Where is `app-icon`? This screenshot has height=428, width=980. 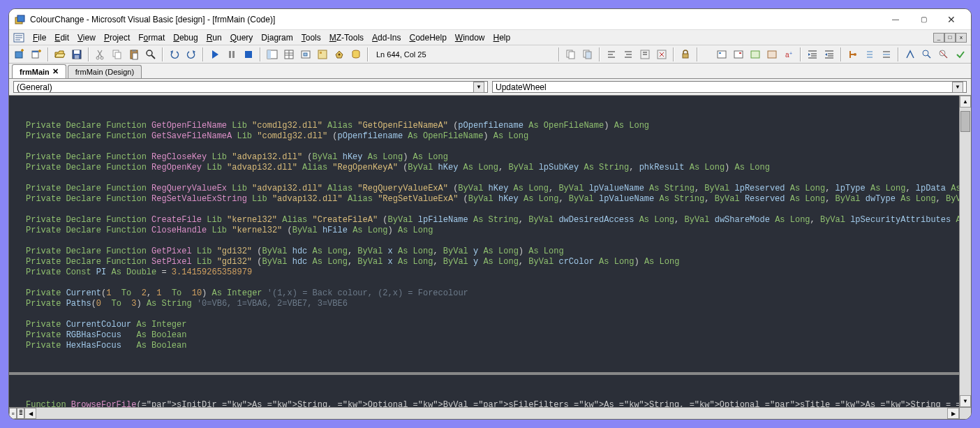 app-icon is located at coordinates (20, 20).